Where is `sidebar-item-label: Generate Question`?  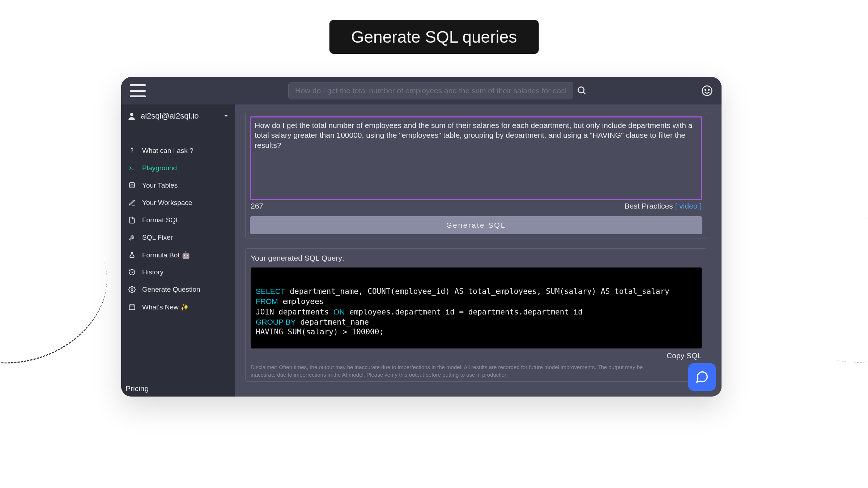 sidebar-item-label: Generate Question is located at coordinates (171, 290).